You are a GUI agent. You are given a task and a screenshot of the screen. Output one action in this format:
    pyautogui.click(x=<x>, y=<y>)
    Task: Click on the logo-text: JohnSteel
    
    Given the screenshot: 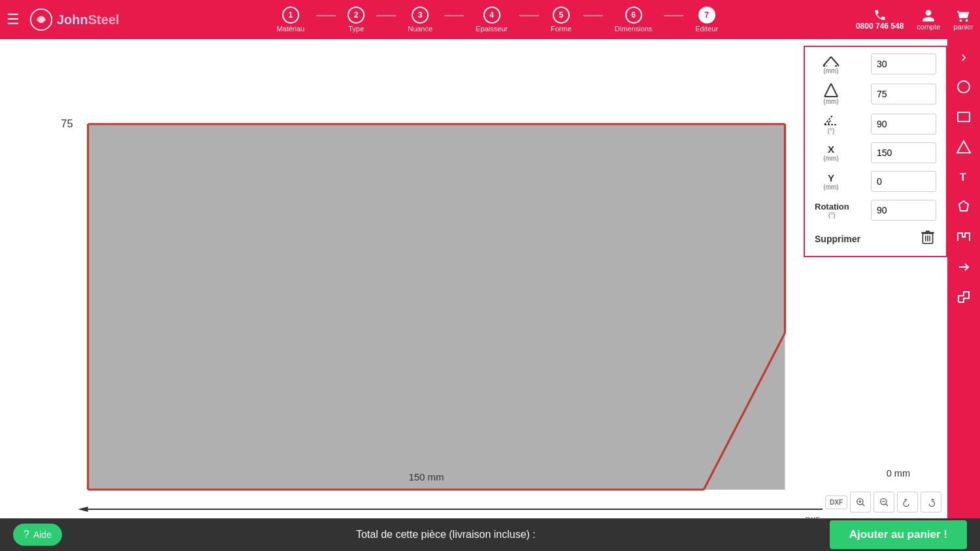 What is the action you would take?
    pyautogui.click(x=88, y=20)
    